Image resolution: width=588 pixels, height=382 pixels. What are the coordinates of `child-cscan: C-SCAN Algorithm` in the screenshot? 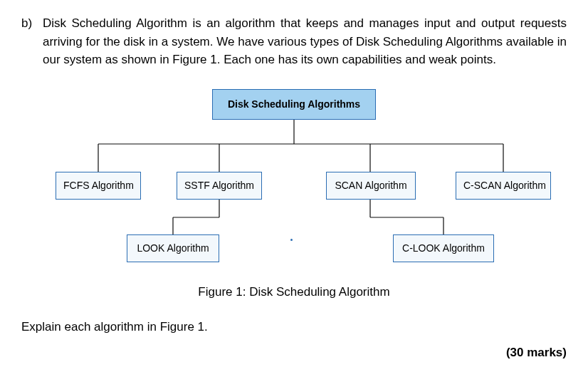 It's located at (503, 185).